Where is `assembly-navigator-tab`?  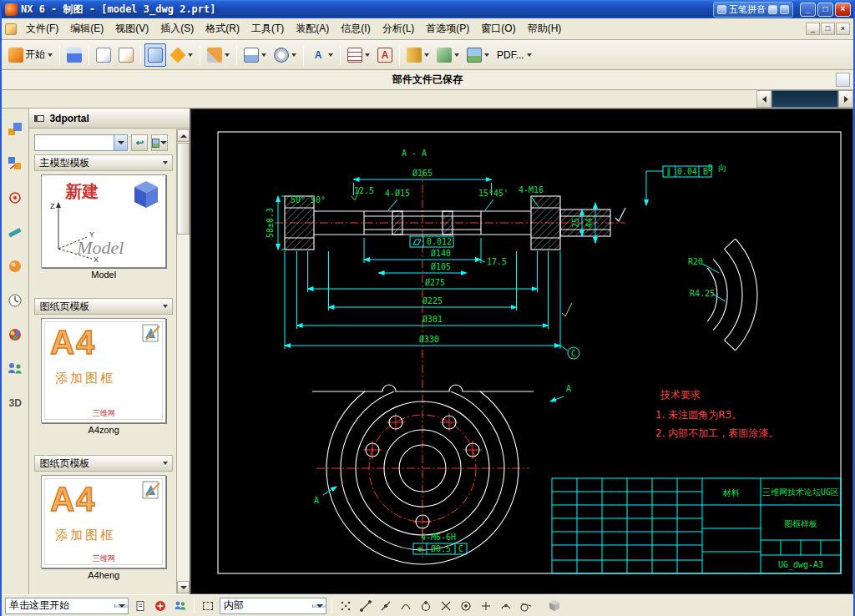 assembly-navigator-tab is located at coordinates (15, 129).